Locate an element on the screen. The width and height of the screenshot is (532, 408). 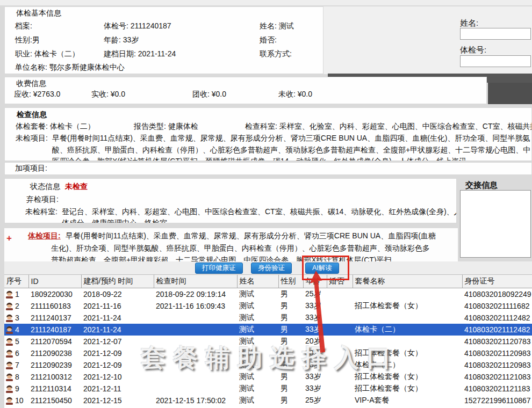
cell-package: 体检卡（二） is located at coordinates (407, 330).